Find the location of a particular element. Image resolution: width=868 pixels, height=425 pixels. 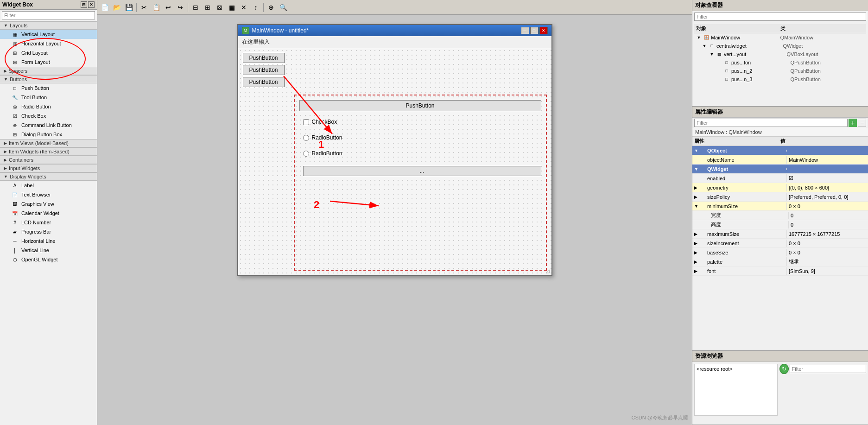

inner-push-button: PushButton is located at coordinates (420, 106).